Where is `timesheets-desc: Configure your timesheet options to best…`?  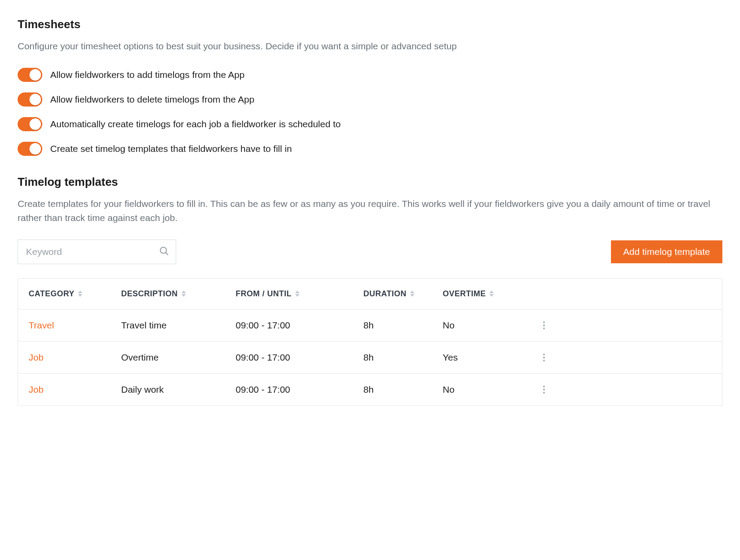 timesheets-desc: Configure your timesheet options to best… is located at coordinates (370, 47).